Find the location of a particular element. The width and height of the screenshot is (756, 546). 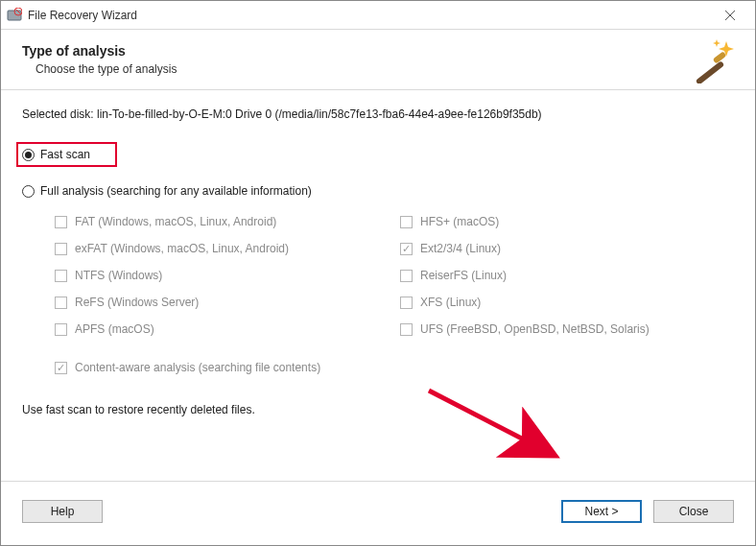

close-button: Close is located at coordinates (694, 511).